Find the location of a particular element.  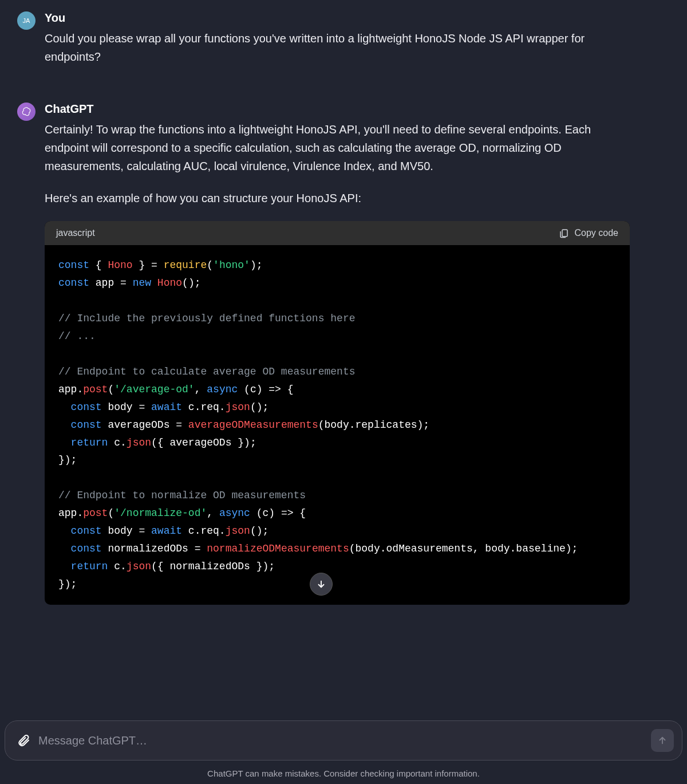

code-header: javascript Copy code is located at coordinates (337, 233).